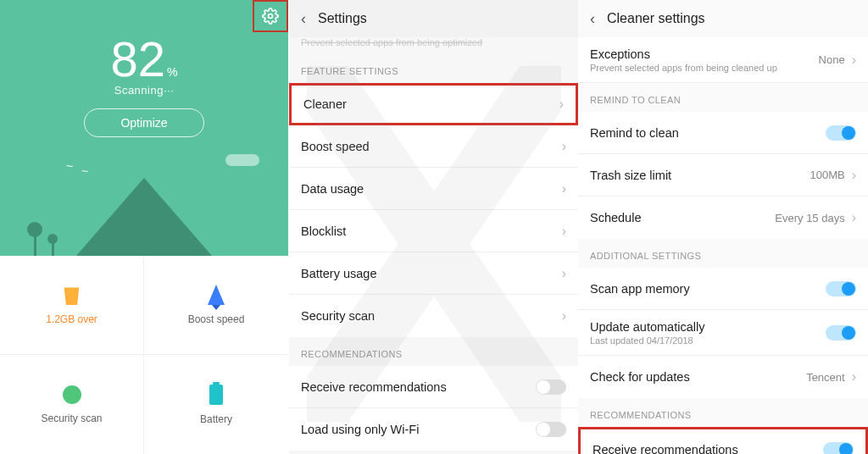 Image resolution: width=868 pixels, height=454 pixels. I want to click on row-trash-size-limit: Trash size limit 100MB ›, so click(723, 175).